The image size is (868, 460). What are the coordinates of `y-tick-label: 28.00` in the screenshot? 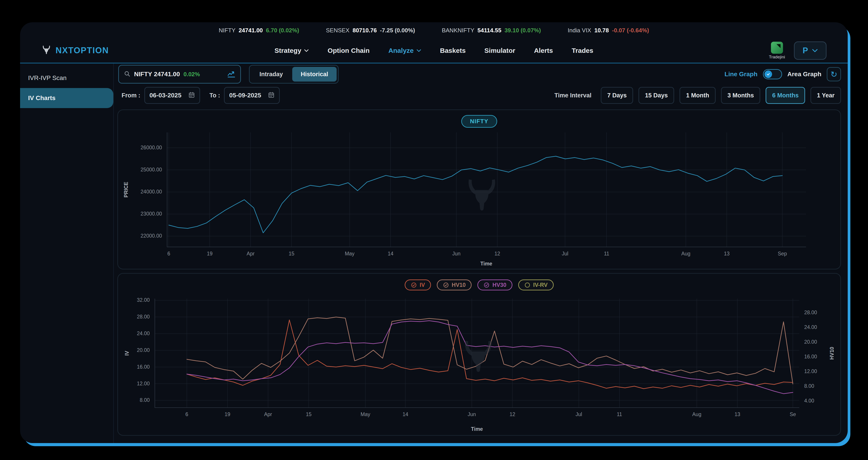 It's located at (131, 317).